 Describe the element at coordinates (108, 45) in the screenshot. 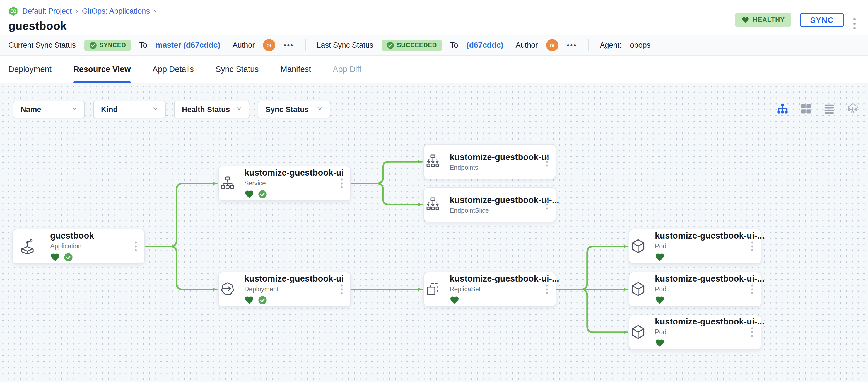

I see `current-sync-badge: SYNCED` at that location.